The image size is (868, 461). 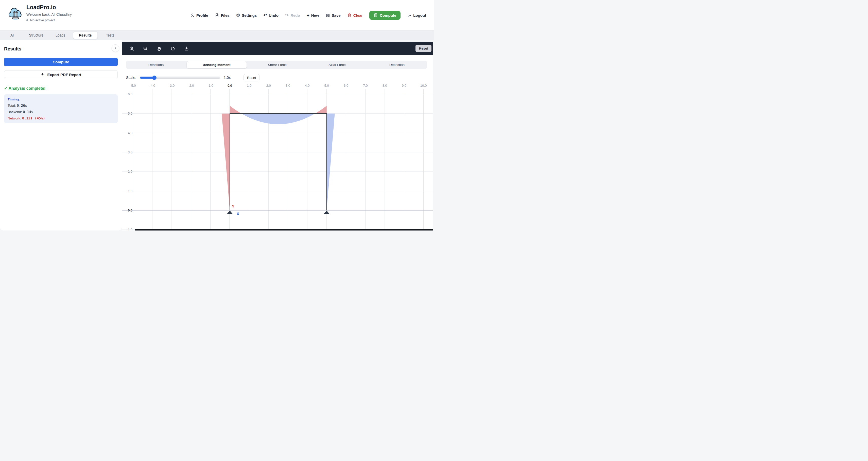 What do you see at coordinates (331, 162) in the screenshot?
I see `right-column-moment-fill` at bounding box center [331, 162].